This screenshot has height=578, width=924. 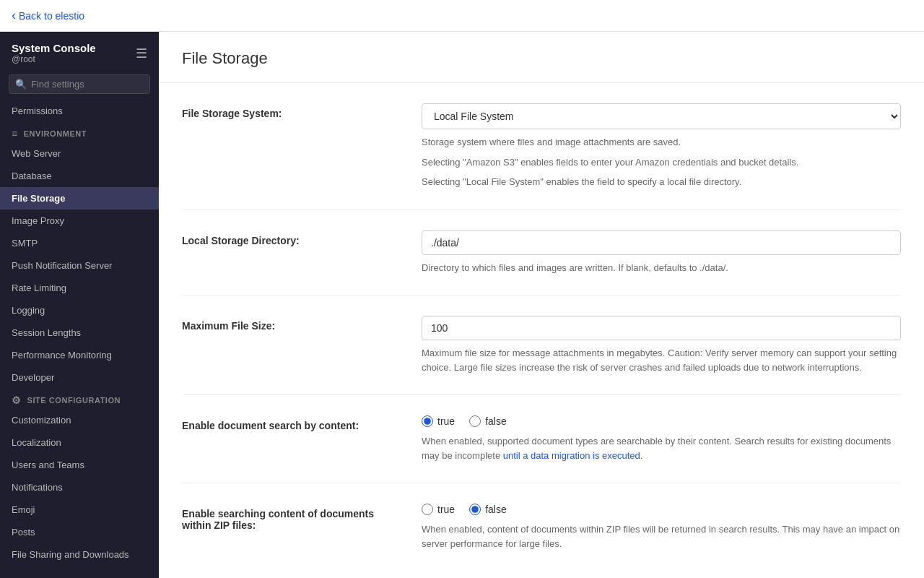 What do you see at coordinates (290, 439) in the screenshot?
I see `label-doc-search: Enable document search by content:` at bounding box center [290, 439].